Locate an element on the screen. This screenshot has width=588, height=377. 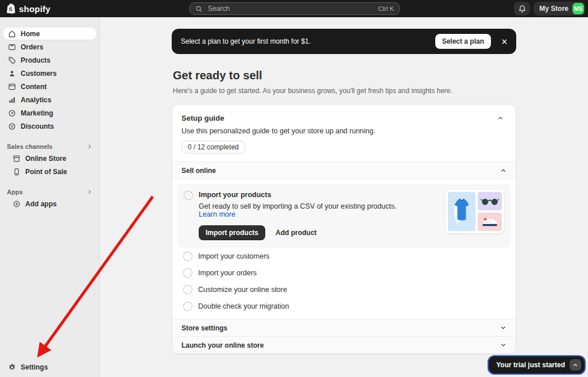
select-plan-button: Select a plan is located at coordinates (463, 41).